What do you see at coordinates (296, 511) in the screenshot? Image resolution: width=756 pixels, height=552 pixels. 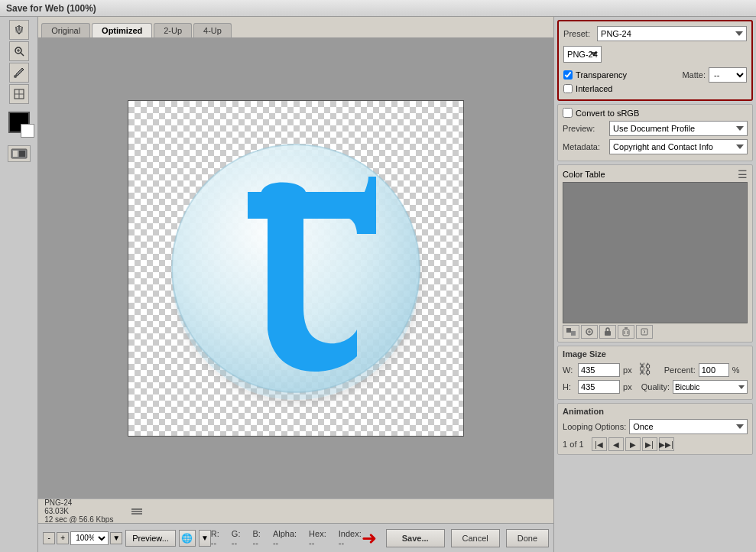 I see `status-bar: PNG-24 63.03K 12 sec @ 56.6 Kbps` at bounding box center [296, 511].